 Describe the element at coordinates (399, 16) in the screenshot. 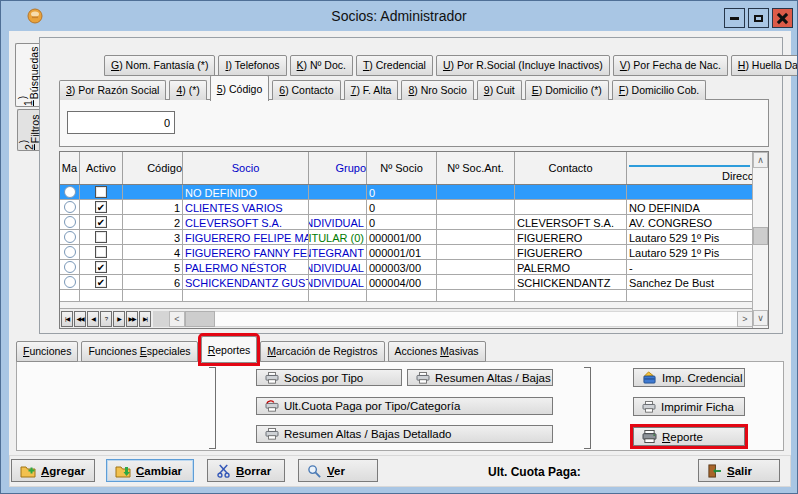

I see `titlebar: Socios: Administrador` at that location.